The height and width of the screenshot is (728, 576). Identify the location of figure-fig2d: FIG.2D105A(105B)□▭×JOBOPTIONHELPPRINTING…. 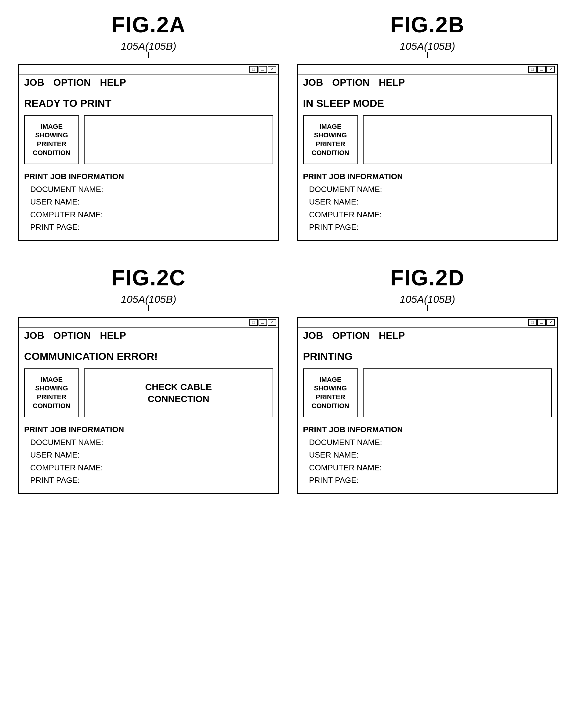
(428, 380).